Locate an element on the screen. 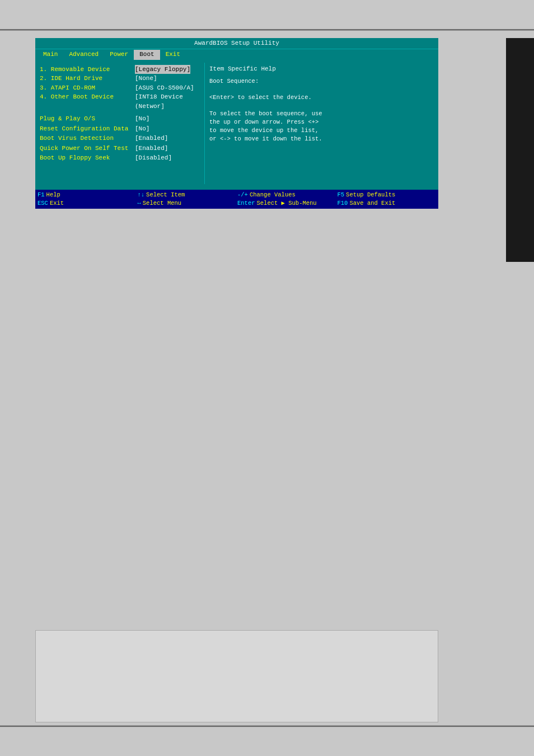 The height and width of the screenshot is (756, 534). bottom-content-box is located at coordinates (237, 676).